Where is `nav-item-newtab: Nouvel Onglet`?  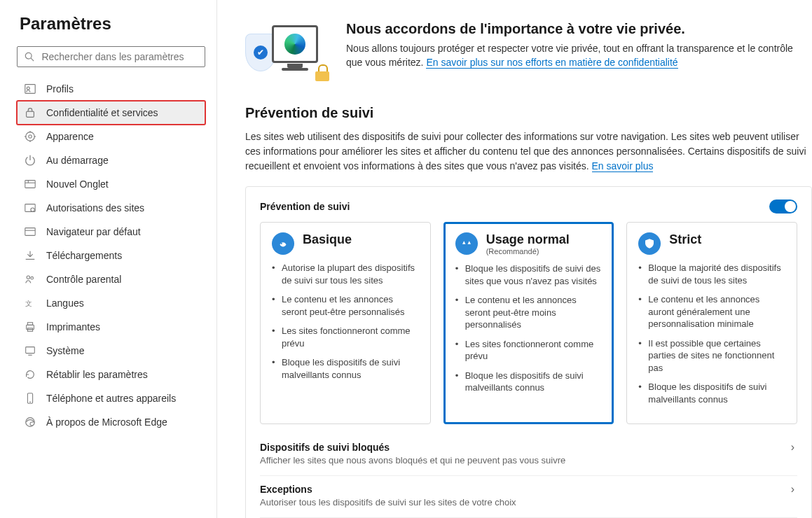
nav-item-newtab: Nouvel Onglet is located at coordinates (111, 184).